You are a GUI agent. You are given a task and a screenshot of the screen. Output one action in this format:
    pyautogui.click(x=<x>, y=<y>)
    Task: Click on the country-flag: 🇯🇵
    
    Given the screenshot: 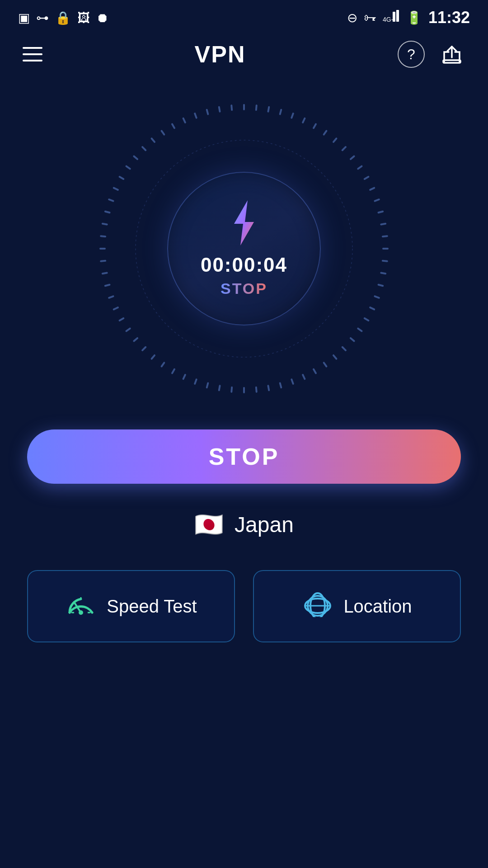 What is the action you would take?
    pyautogui.click(x=209, y=524)
    